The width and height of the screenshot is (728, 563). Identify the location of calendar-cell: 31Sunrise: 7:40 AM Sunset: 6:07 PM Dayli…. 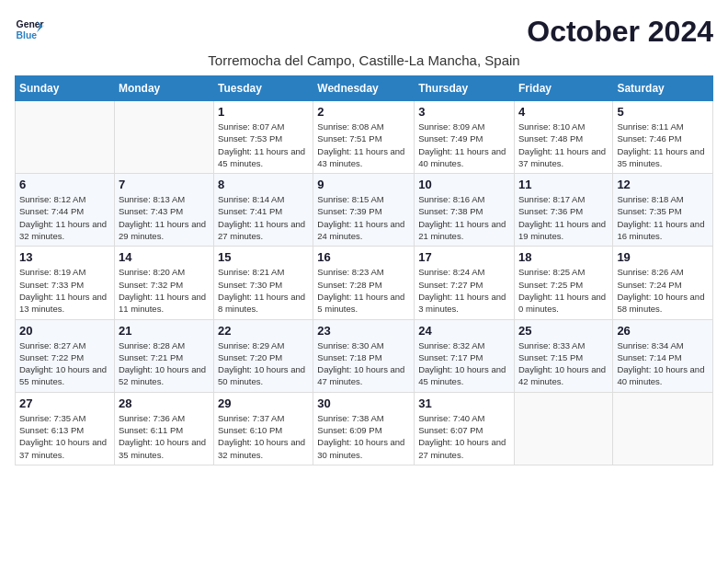
(465, 429).